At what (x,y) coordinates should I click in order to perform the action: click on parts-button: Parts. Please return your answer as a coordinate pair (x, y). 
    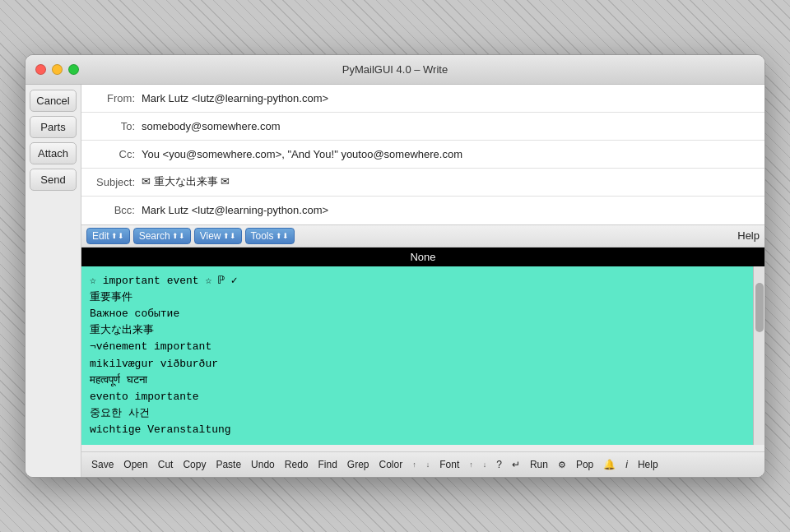
    Looking at the image, I should click on (53, 127).